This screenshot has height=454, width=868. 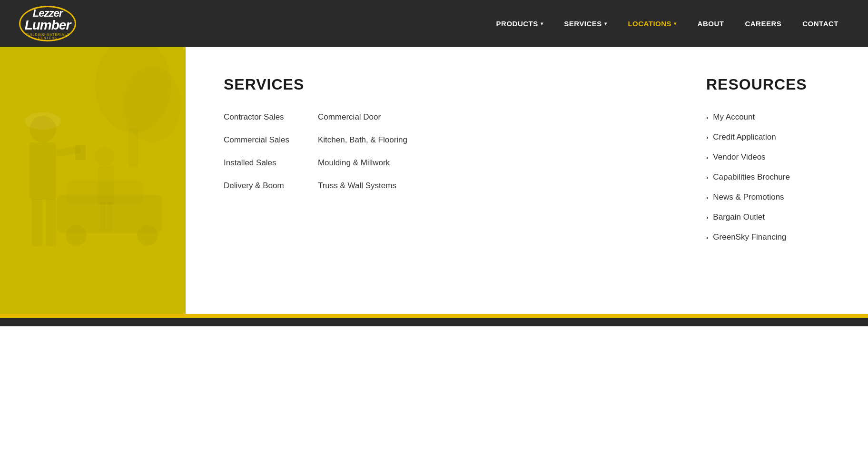 What do you see at coordinates (256, 140) in the screenshot?
I see `service-commercial-sales: Commercial Sales` at bounding box center [256, 140].